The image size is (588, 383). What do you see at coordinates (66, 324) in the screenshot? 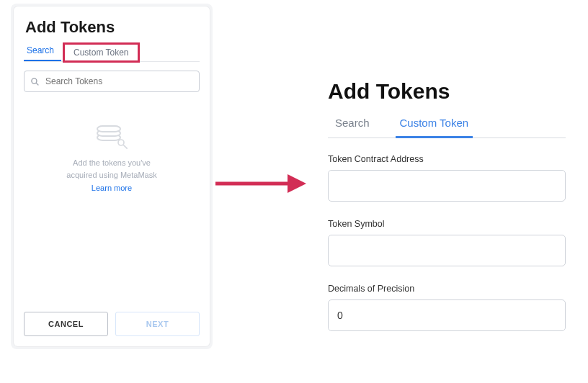
I see `cancel-button: CANCEL` at bounding box center [66, 324].